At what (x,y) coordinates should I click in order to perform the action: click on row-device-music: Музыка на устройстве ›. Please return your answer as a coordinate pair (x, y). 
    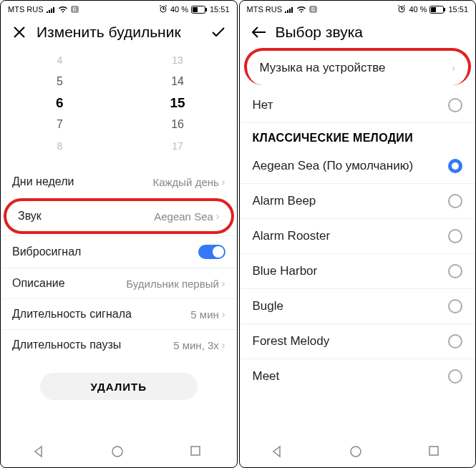
    Looking at the image, I should click on (358, 67).